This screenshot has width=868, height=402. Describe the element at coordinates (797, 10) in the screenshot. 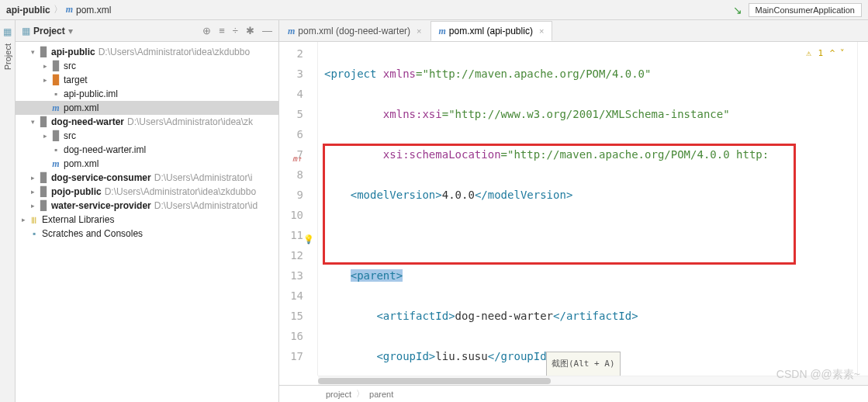

I see `toolbar-right: ↘ MainConsumerApplication` at that location.